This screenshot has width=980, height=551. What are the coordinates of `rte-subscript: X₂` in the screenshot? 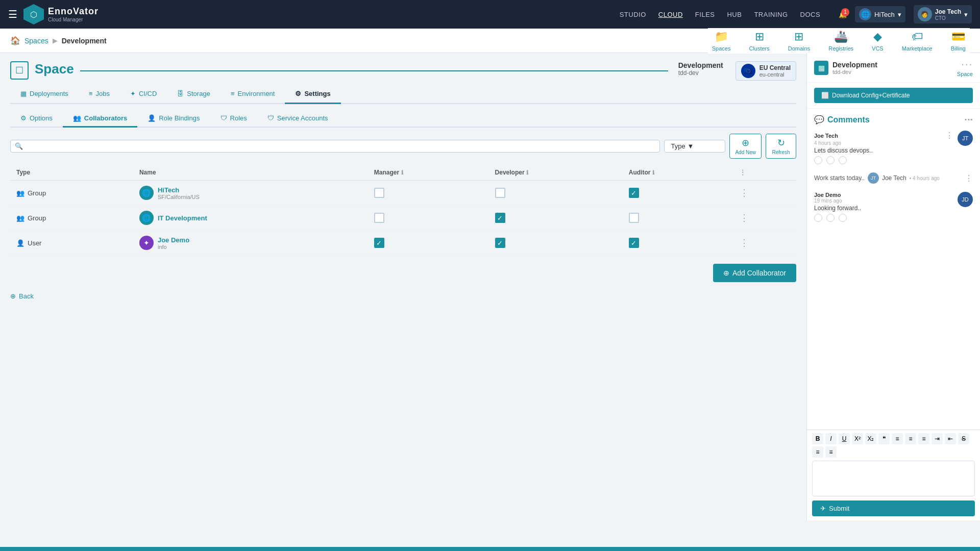 It's located at (871, 439).